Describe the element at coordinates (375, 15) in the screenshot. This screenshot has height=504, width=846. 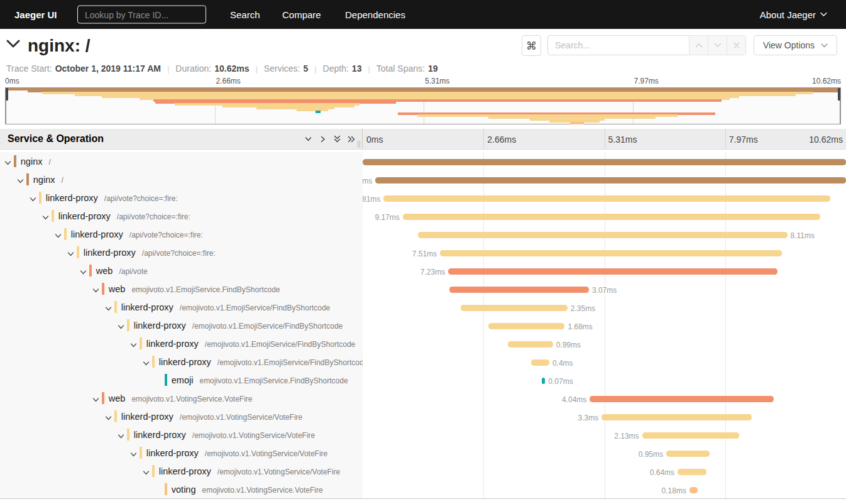
I see `nav-item-dependencies: Dependencies` at that location.